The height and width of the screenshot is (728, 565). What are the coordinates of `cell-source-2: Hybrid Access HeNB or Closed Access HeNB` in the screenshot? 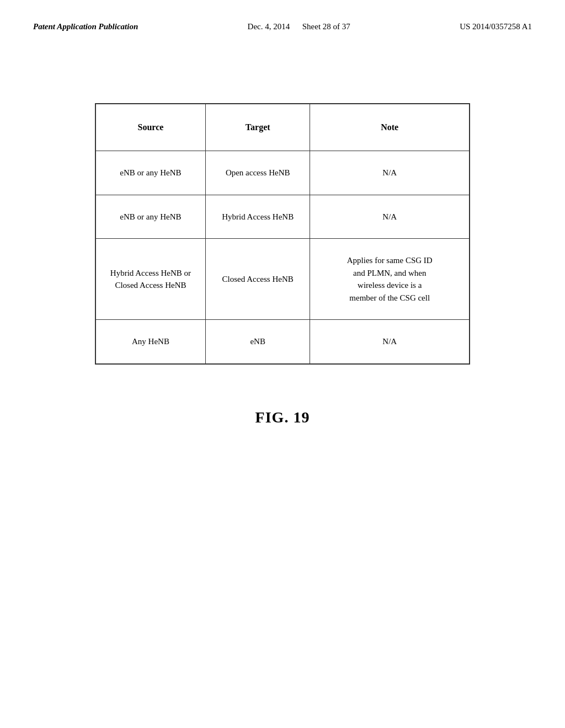 It's located at (150, 279).